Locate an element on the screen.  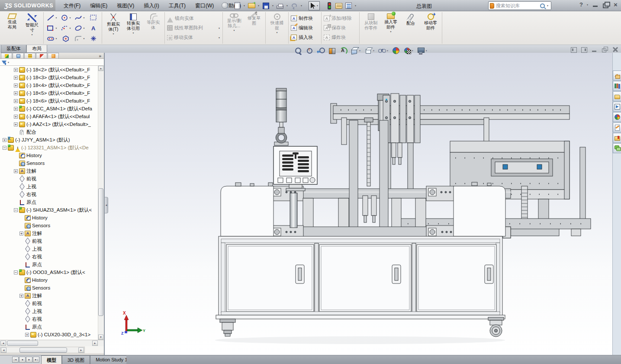
selection-box-tool is located at coordinates (93, 18).